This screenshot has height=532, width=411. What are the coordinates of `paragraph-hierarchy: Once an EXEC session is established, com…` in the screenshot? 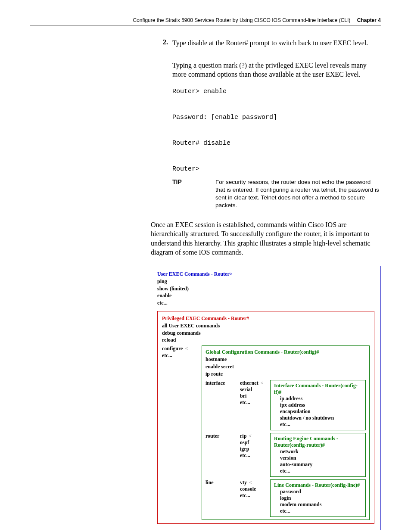 It's located at (266, 239).